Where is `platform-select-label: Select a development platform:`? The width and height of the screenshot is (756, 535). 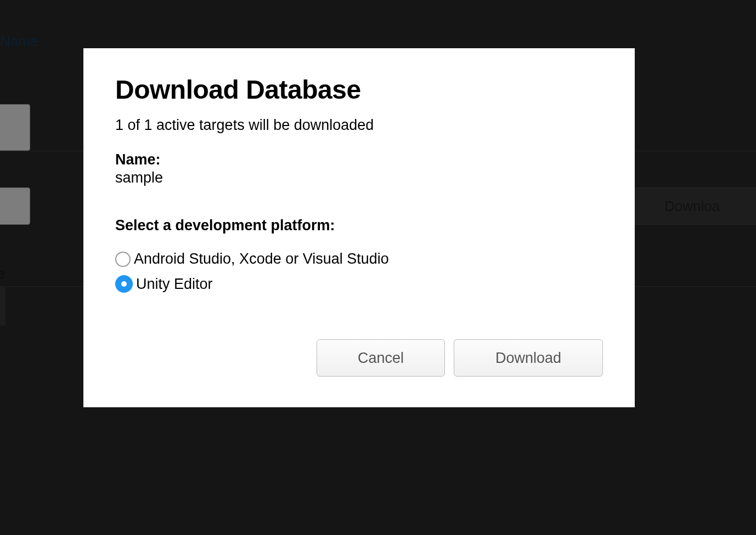
platform-select-label: Select a development platform: is located at coordinates (359, 226).